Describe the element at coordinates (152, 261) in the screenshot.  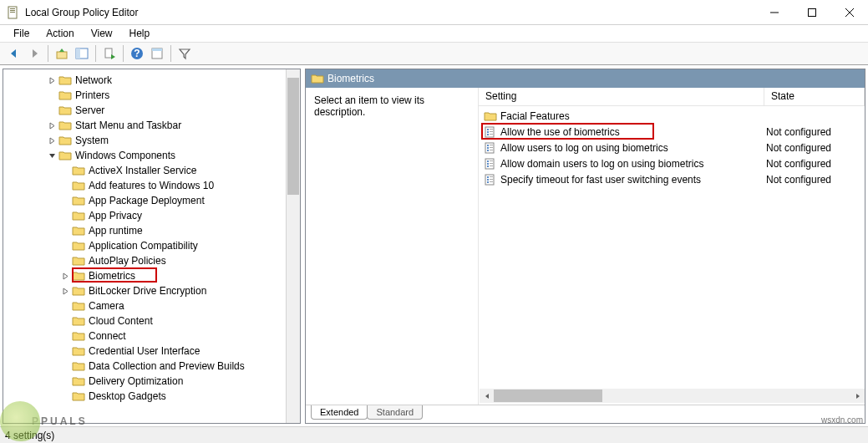
I see `tree-item: AutoPlay Policies` at that location.